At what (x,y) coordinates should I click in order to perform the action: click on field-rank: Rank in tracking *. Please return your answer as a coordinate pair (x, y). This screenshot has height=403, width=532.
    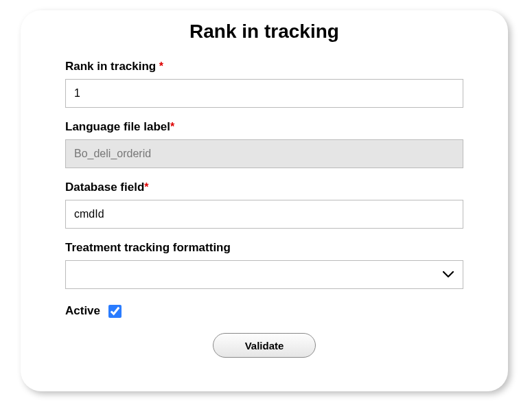
    Looking at the image, I should click on (264, 84).